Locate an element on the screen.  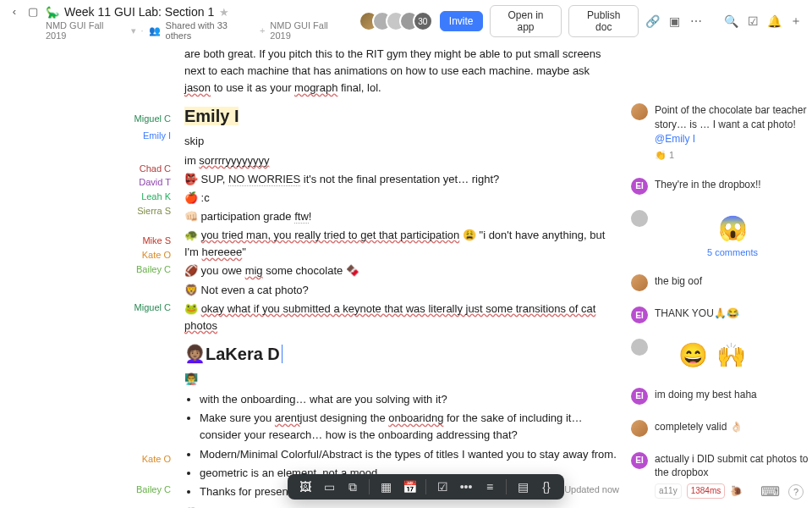
comments-link: 5 comments is located at coordinates (732, 252).